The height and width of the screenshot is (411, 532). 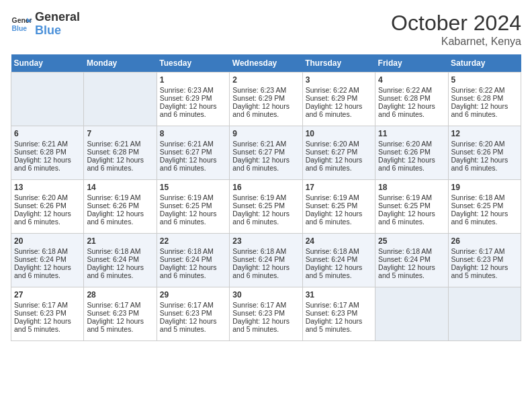 What do you see at coordinates (484, 207) in the screenshot?
I see `calendar-cell: 19Sunrise: 6:18 AMSunset: 6:25 PMDayligh…` at bounding box center [484, 207].